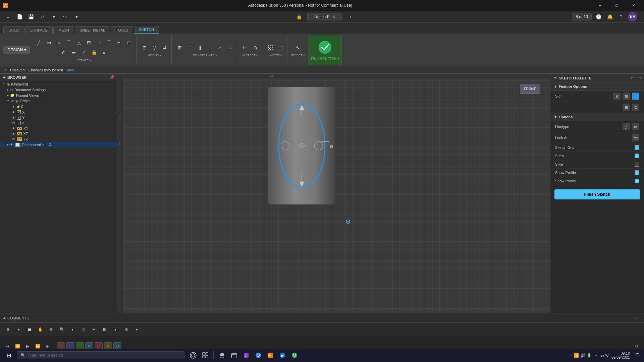 The width and height of the screenshot is (644, 362). Describe the element at coordinates (126, 329) in the screenshot. I see `view-settings-btn: ⊟` at that location.